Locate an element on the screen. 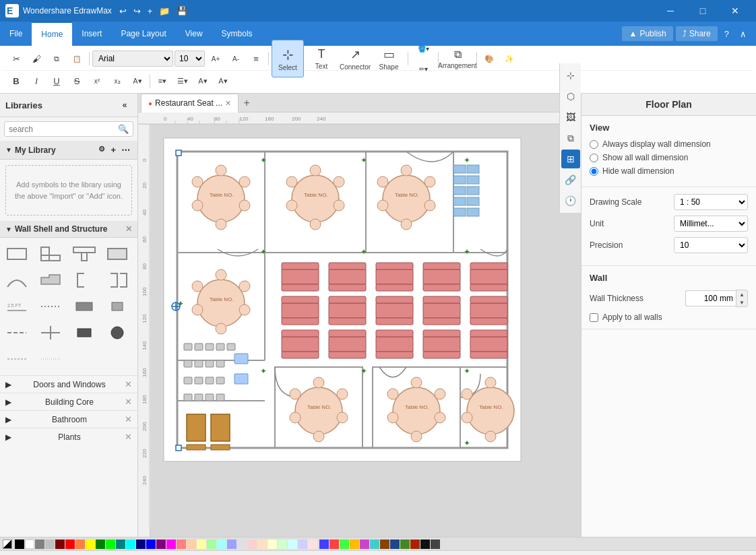 Image resolution: width=756 pixels, height=555 pixels. undo-icon: ↩ is located at coordinates (123, 11).